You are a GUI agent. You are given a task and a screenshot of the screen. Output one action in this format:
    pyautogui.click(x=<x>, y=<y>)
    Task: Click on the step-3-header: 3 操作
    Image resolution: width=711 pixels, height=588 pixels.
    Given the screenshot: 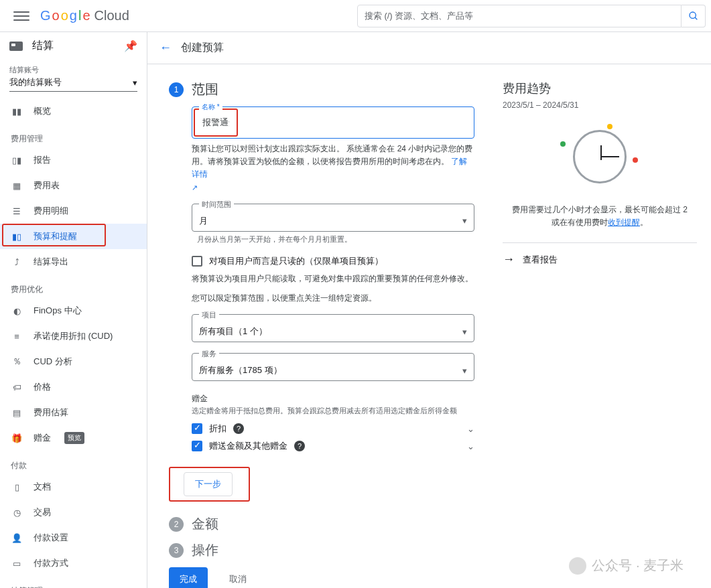 What is the action you would take?
    pyautogui.click(x=322, y=550)
    